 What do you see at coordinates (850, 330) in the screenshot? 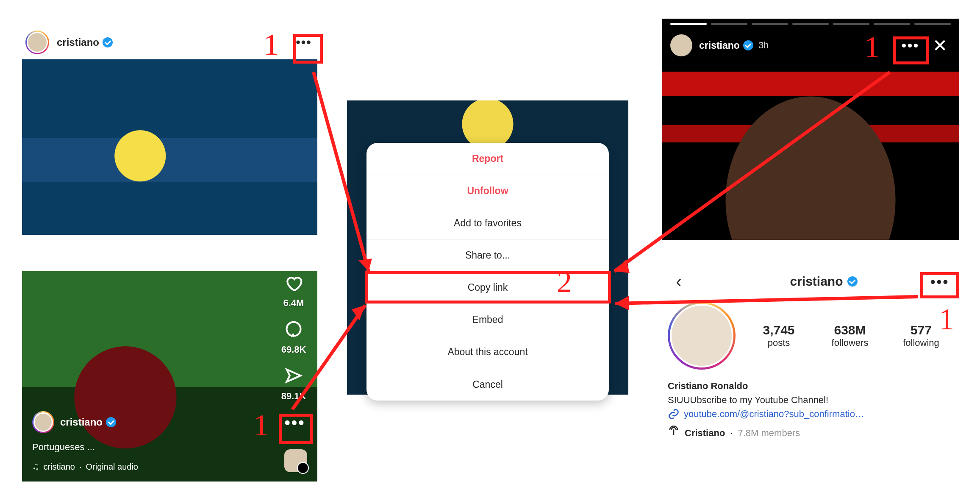
I see `profile-followers-count: 638M` at bounding box center [850, 330].